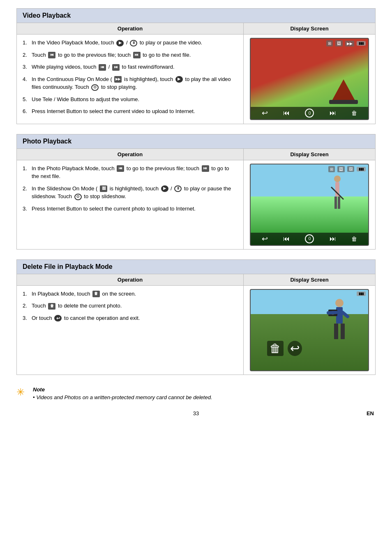 The image size is (392, 555). Describe the element at coordinates (118, 79) in the screenshot. I see `continuous-icon: ▶▶` at that location.